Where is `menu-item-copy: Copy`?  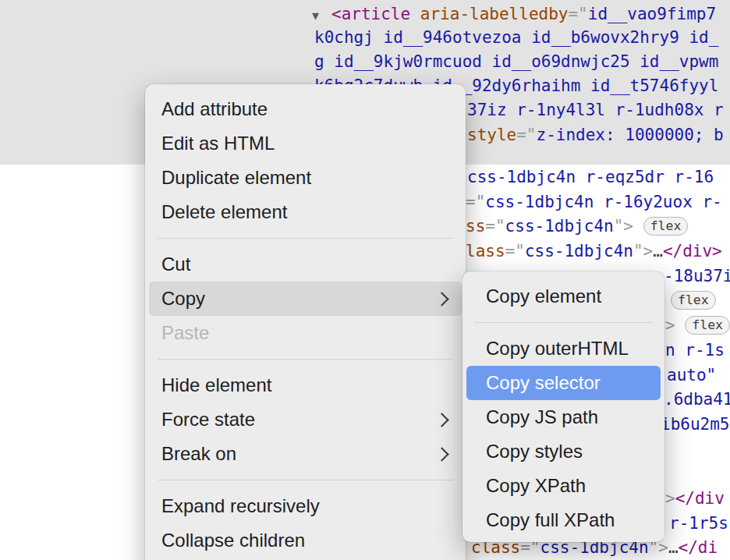 menu-item-copy: Copy is located at coordinates (306, 299).